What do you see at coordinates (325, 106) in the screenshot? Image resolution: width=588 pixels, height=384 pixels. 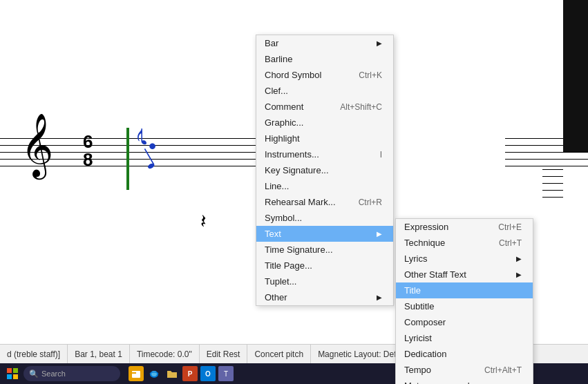 I see `menu-comment: Comment Alt+Shift+C` at bounding box center [325, 106].